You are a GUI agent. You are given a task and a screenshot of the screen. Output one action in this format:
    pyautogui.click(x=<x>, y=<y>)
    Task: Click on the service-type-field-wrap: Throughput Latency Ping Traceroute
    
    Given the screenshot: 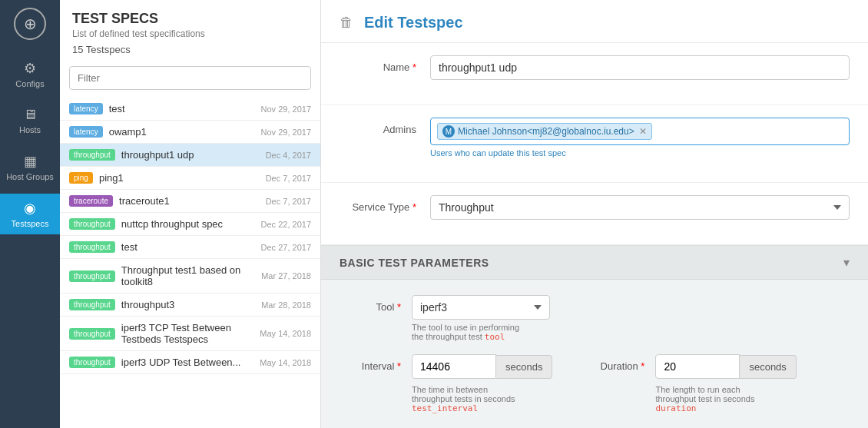 What is the action you would take?
    pyautogui.click(x=640, y=207)
    